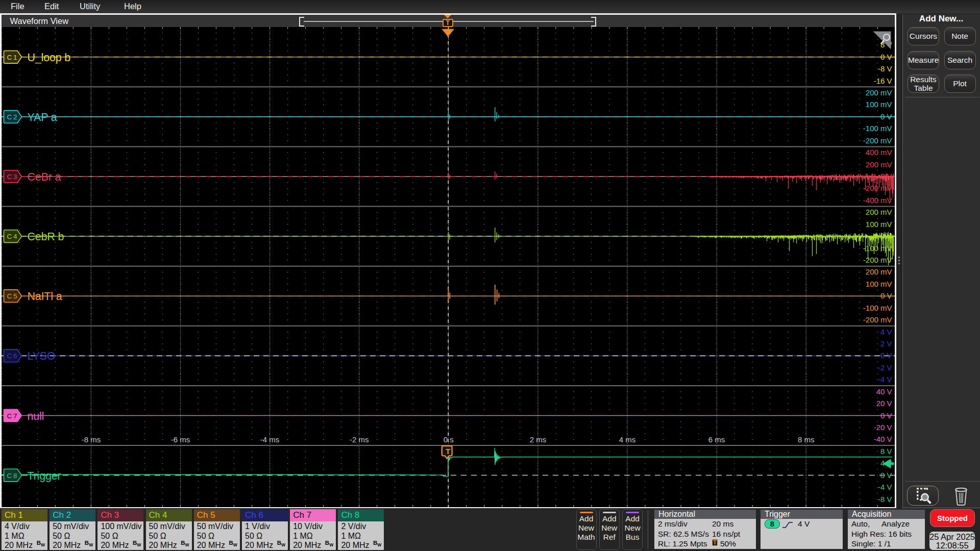 The image size is (980, 551). What do you see at coordinates (36, 416) in the screenshot?
I see `svg-text: null` at bounding box center [36, 416].